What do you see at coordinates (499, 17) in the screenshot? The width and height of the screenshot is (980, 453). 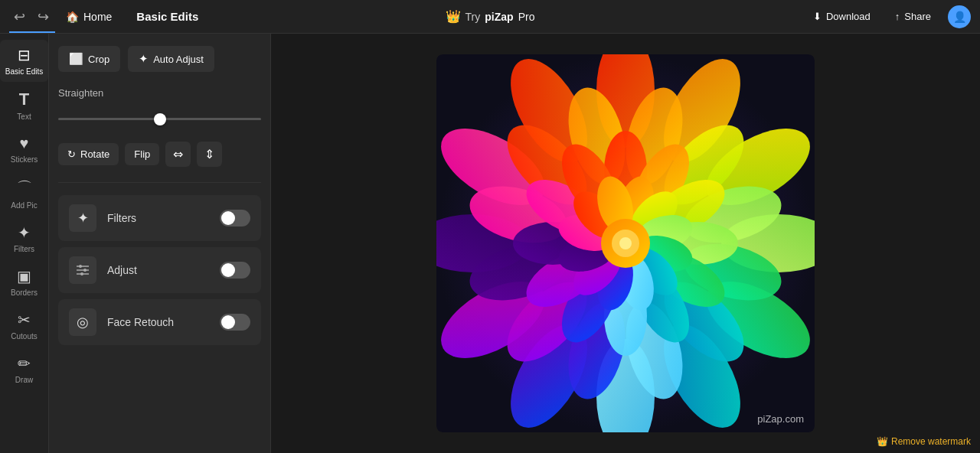 I see `pizap-label: piZap` at bounding box center [499, 17].